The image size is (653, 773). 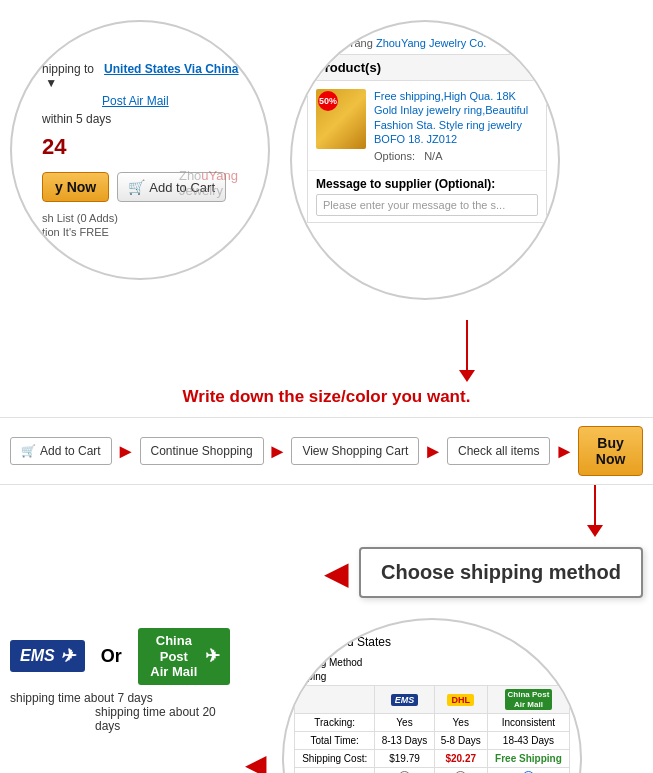 I want to click on ems-row: EMS ✈ Or China Post Air Mail ✈, so click(x=120, y=656).